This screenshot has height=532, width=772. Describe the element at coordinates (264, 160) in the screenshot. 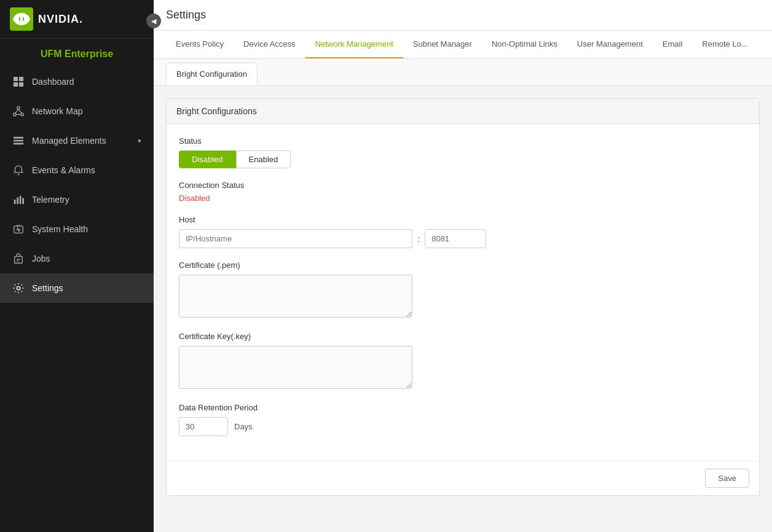

I see `enabled-toggle-button: Enabled` at that location.